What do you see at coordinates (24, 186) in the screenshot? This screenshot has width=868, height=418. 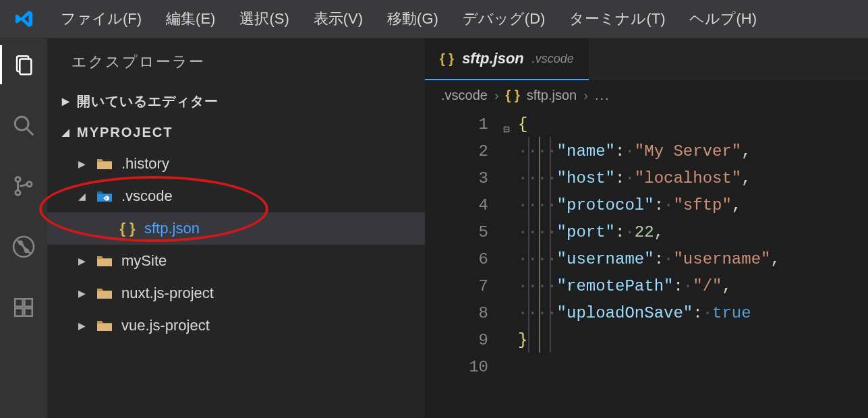 I see `activity-source-control-icon` at bounding box center [24, 186].